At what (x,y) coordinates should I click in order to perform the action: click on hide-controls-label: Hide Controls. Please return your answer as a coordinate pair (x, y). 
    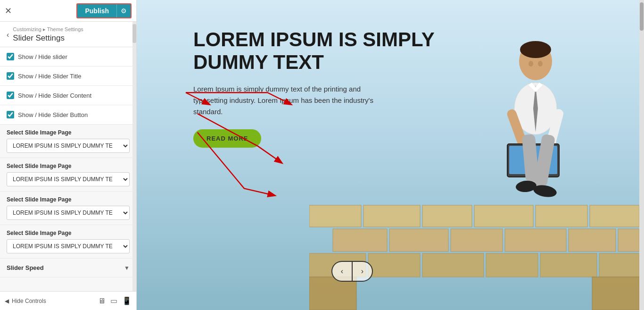
    Looking at the image, I should click on (29, 301).